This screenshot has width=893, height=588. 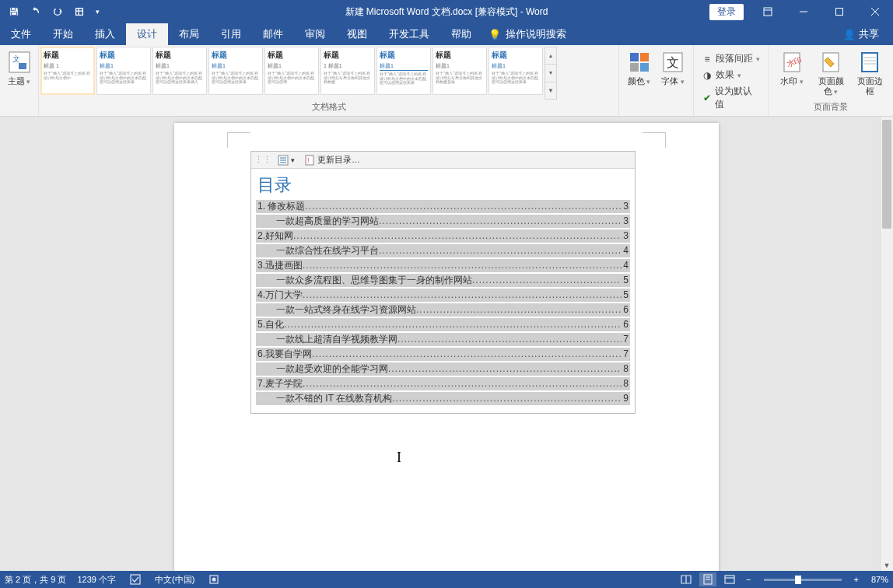 I want to click on save-button, so click(x=14, y=12).